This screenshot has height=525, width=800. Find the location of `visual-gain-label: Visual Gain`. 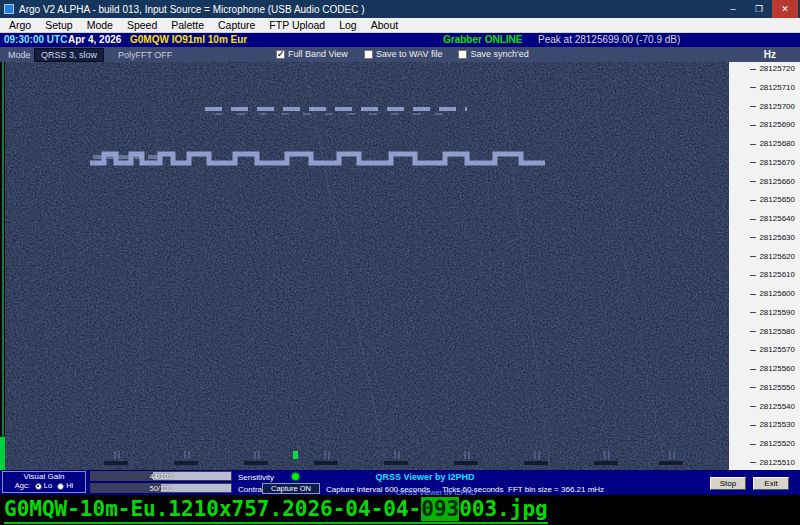

visual-gain-label: Visual Gain is located at coordinates (44, 476).